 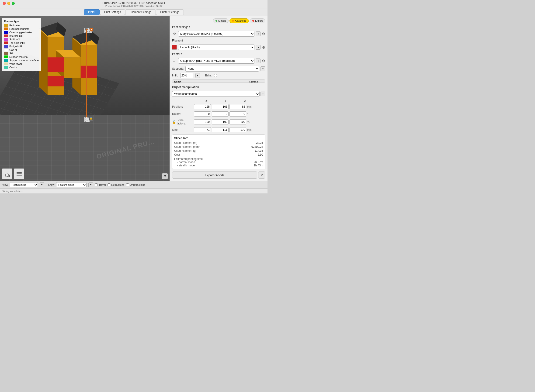 What do you see at coordinates (178, 41) in the screenshot?
I see `filament-label: Filament :` at bounding box center [178, 41].